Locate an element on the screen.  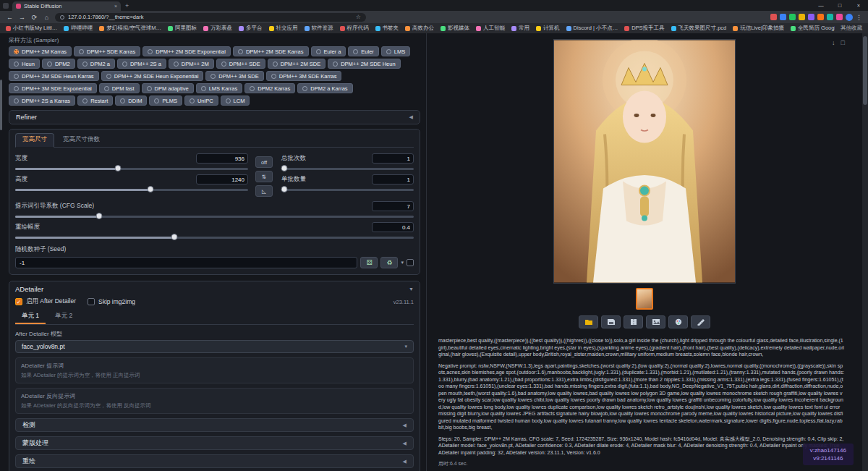
bookmark-item: 多平台 is located at coordinates (250, 28).